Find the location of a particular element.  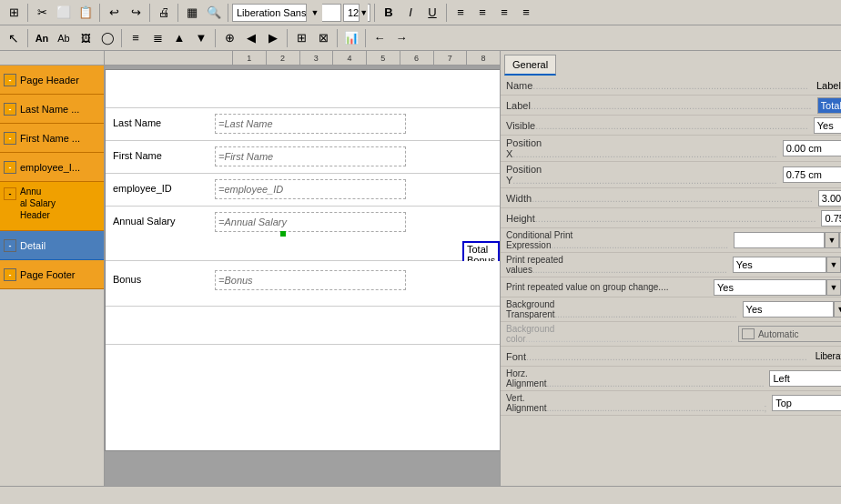

text-field-icon: Ab is located at coordinates (64, 38).